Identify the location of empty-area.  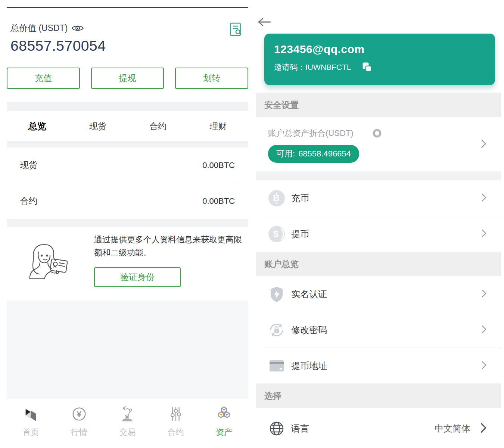
(128, 349).